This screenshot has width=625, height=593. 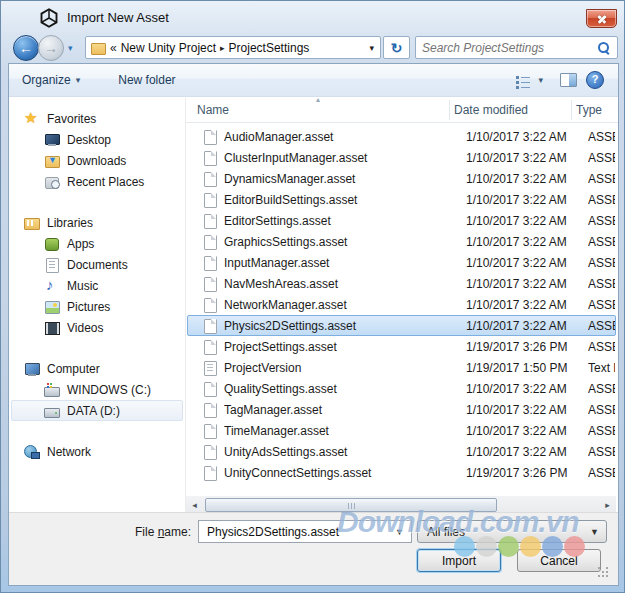 What do you see at coordinates (402, 136) in the screenshot?
I see `table-row: AudioManager.asset 1/10/2017 3:22 AM ASS…` at bounding box center [402, 136].